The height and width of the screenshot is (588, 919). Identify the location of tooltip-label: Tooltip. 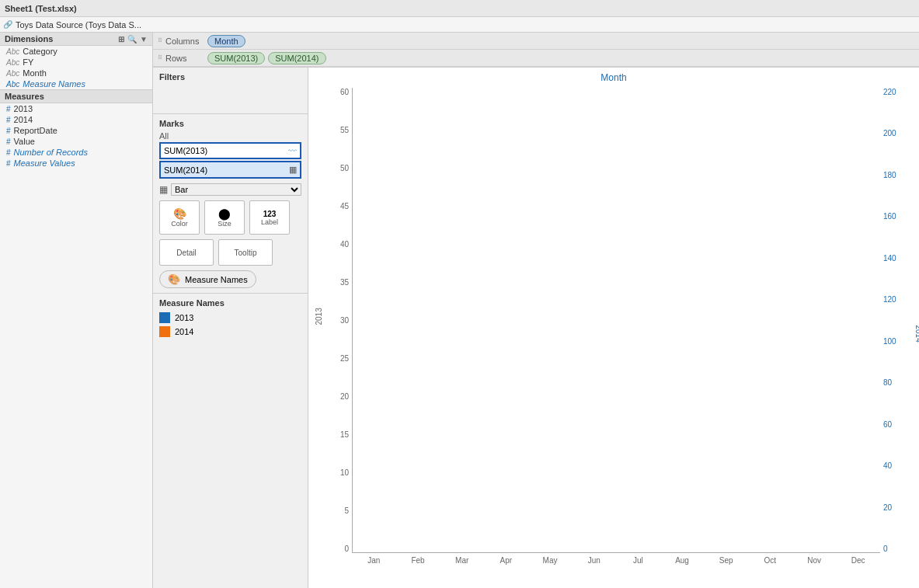
(245, 253).